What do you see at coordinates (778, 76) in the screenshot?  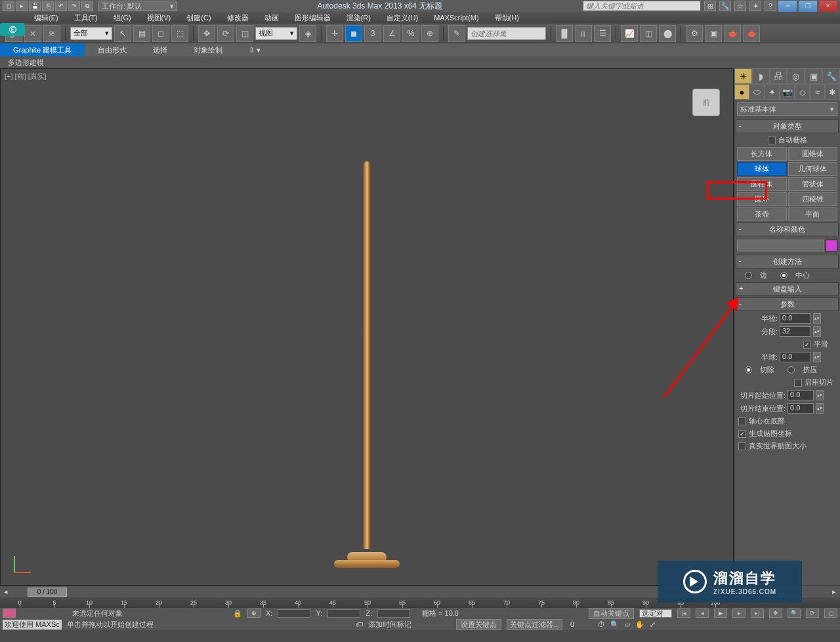 I see `cp-tab-hierarchy-icon: 品` at bounding box center [778, 76].